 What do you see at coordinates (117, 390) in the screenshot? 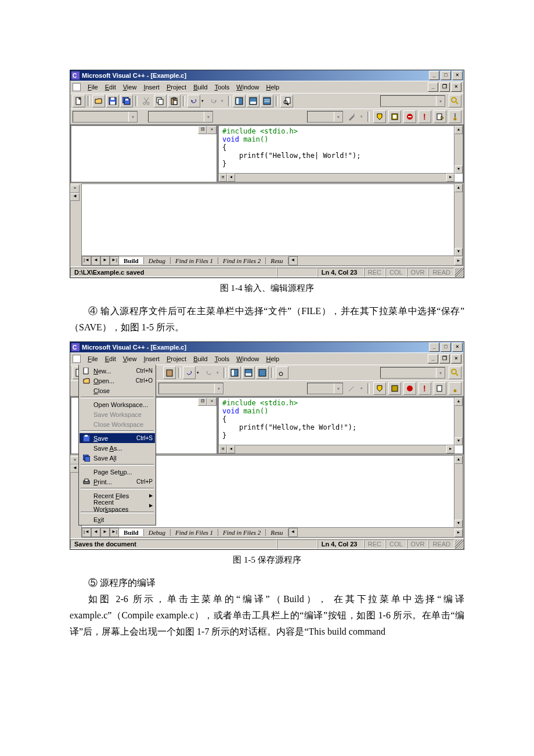
I see `menu-item-close: Close` at bounding box center [117, 390].